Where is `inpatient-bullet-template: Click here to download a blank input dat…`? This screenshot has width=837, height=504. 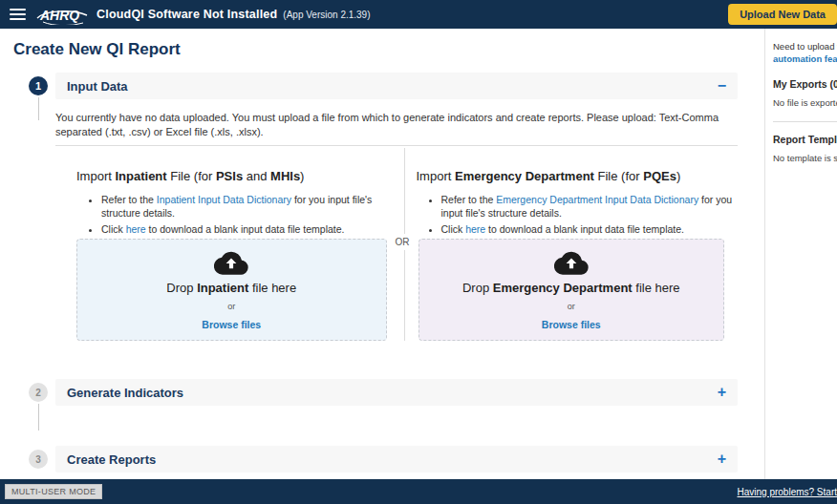
inpatient-bullet-template: Click here to download a blank input dat… is located at coordinates (248, 229).